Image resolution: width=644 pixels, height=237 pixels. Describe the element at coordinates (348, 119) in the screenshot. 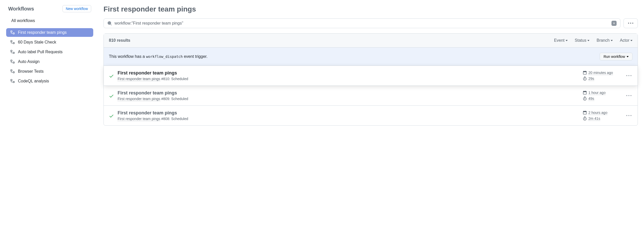

I see `run-subtitle: First responder team pings #808: Schedul…` at that location.